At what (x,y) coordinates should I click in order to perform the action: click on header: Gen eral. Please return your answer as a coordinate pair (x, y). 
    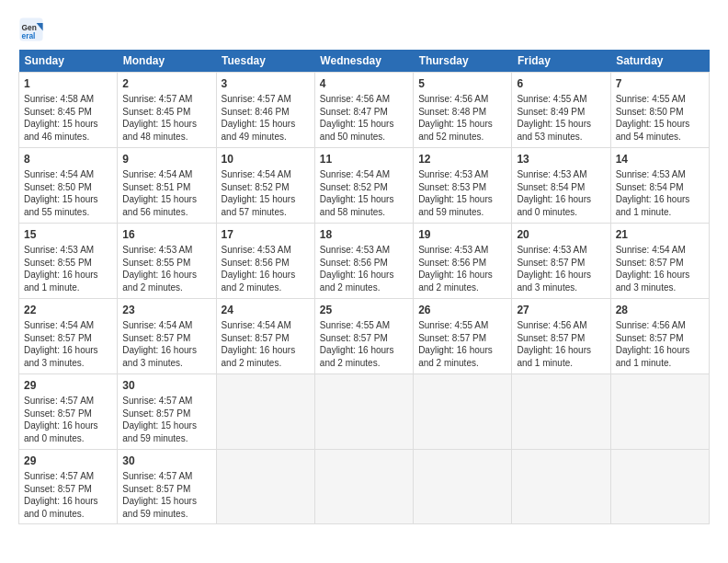
    Looking at the image, I should click on (364, 29).